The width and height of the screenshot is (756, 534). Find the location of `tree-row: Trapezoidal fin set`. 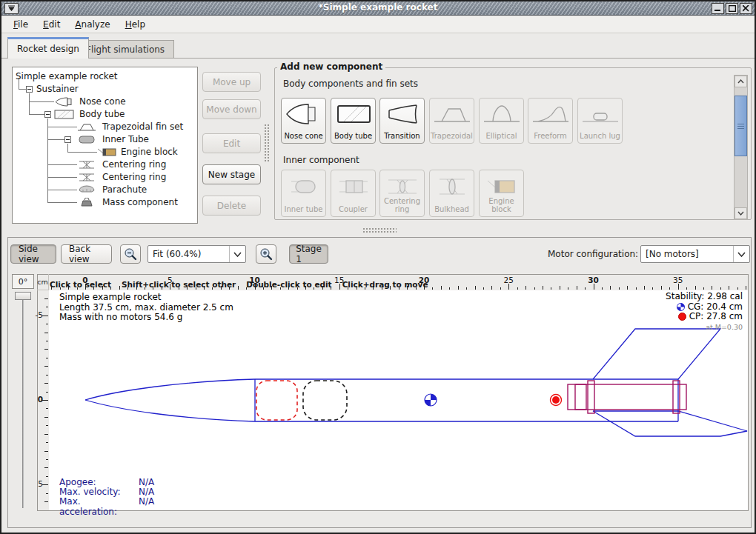

tree-row: Trapezoidal fin set is located at coordinates (105, 127).